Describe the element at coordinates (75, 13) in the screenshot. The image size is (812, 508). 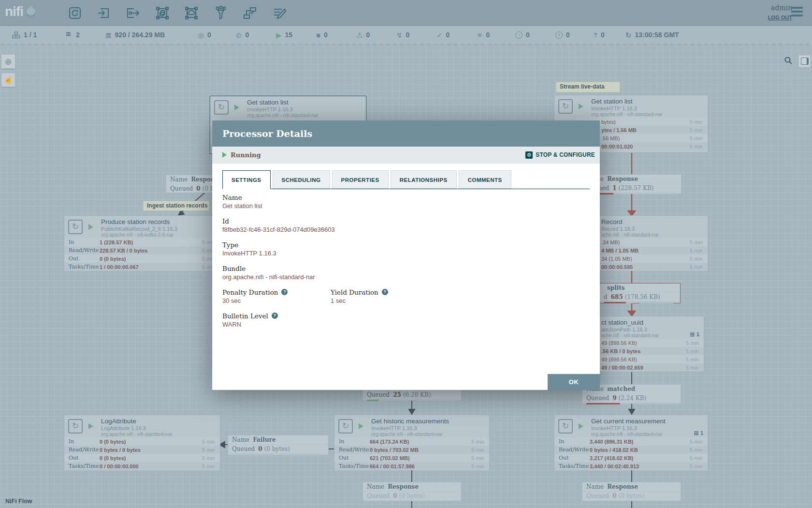
I see `processor-icon` at that location.